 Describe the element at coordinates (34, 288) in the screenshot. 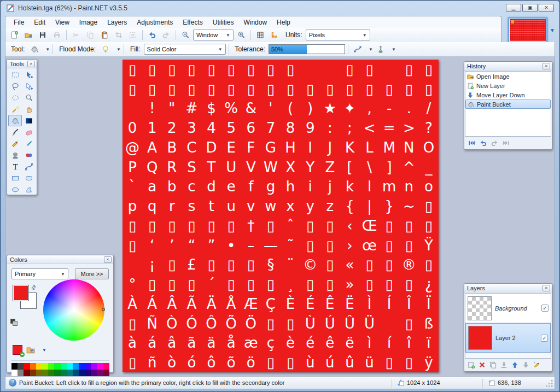

I see `swap-colors-icon: ⇄` at that location.